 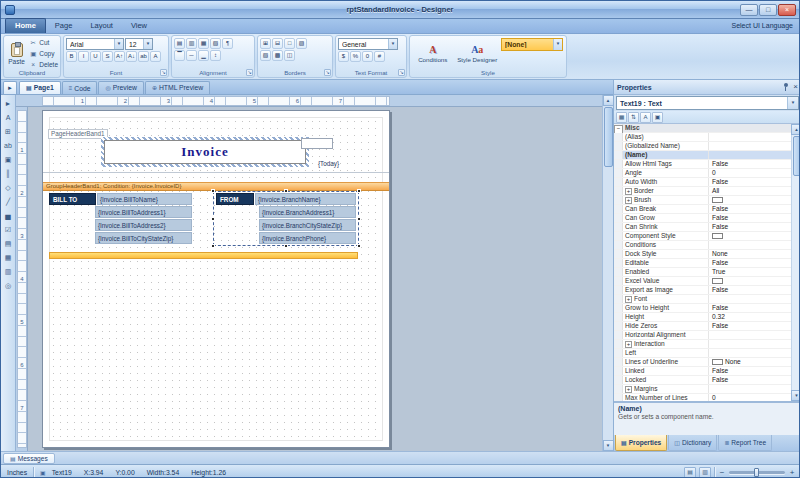 What do you see at coordinates (328, 72) in the screenshot?
I see `borders-dialog-launcher: ↘` at bounding box center [328, 72].